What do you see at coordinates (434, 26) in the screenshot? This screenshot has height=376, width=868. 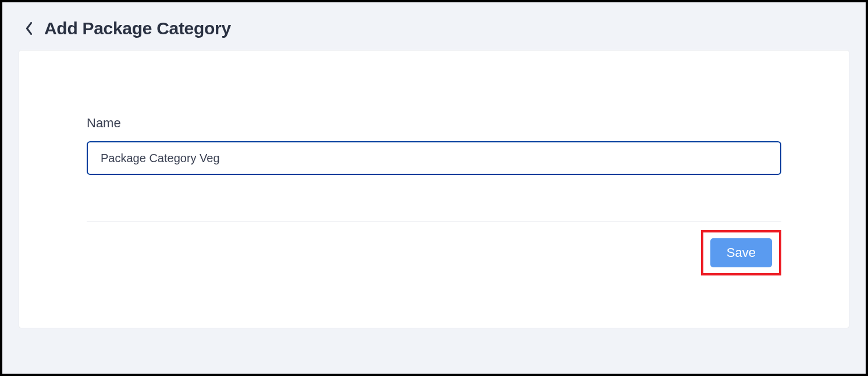 I see `page-header: Add Package Category` at bounding box center [434, 26].